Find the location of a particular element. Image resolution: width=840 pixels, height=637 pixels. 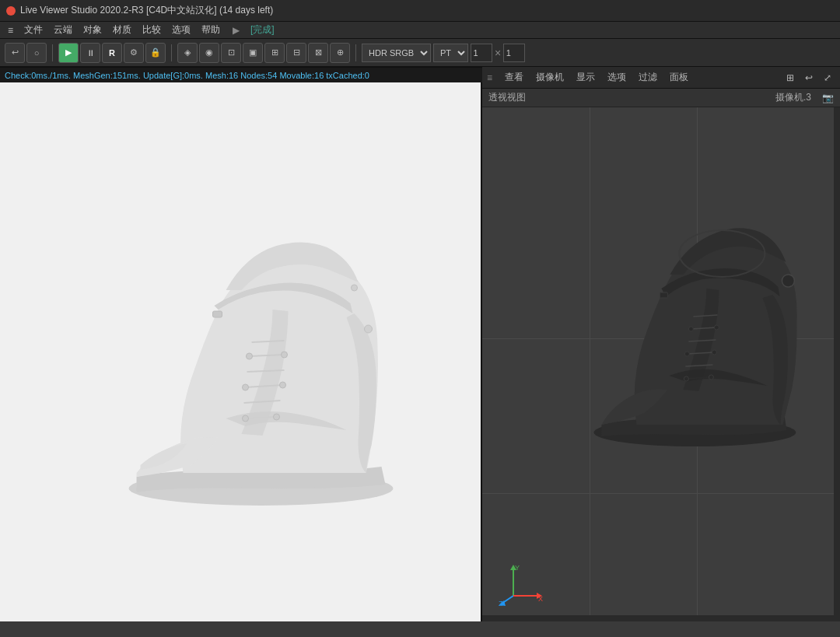

toolbar-view-group: ◈ ◉ ⊡ ▣ ⊞ ⊟ ⊠ ⊕ is located at coordinates (264, 53).